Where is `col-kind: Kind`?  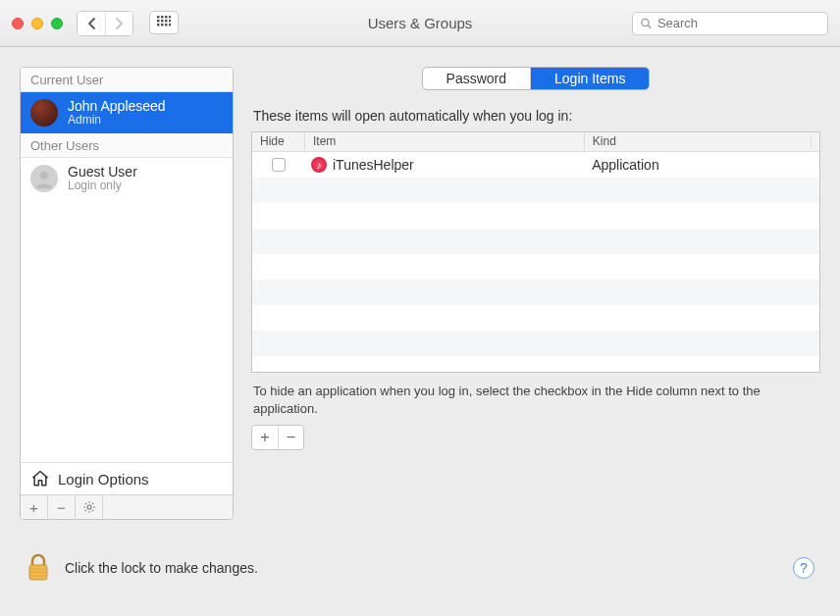 col-kind: Kind is located at coordinates (703, 141).